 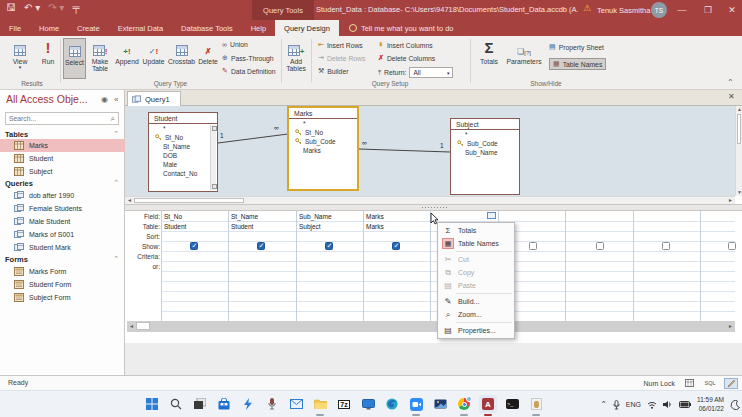 What do you see at coordinates (344, 404) in the screenshot?
I see `seven-zip-button: 7z` at bounding box center [344, 404].